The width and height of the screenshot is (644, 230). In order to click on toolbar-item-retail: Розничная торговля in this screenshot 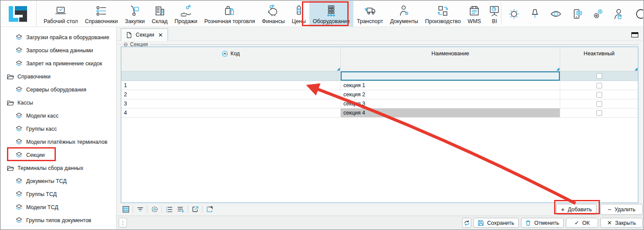, I will do `click(230, 14)`.